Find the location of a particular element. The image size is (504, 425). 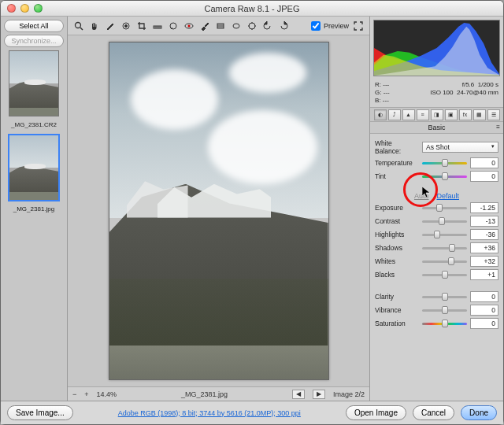

preview-label: Preview is located at coordinates (336, 26).